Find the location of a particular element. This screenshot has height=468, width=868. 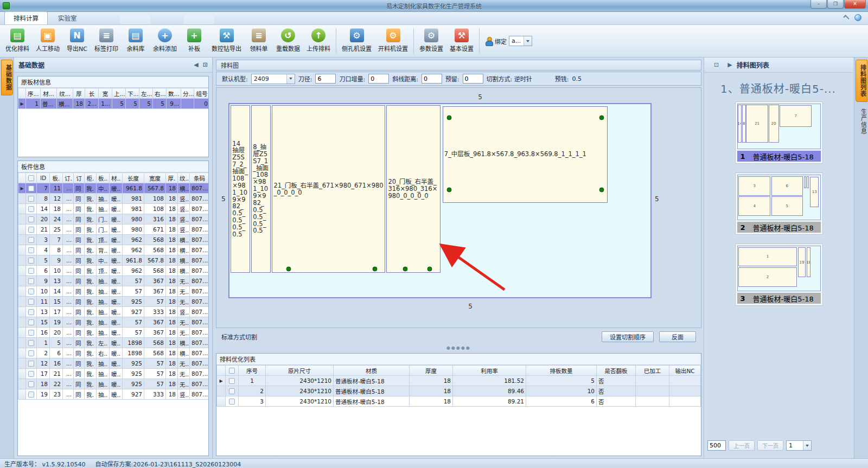

table-row: 610...同我.顶..暖..96256818横..807...2 is located at coordinates (114, 271).